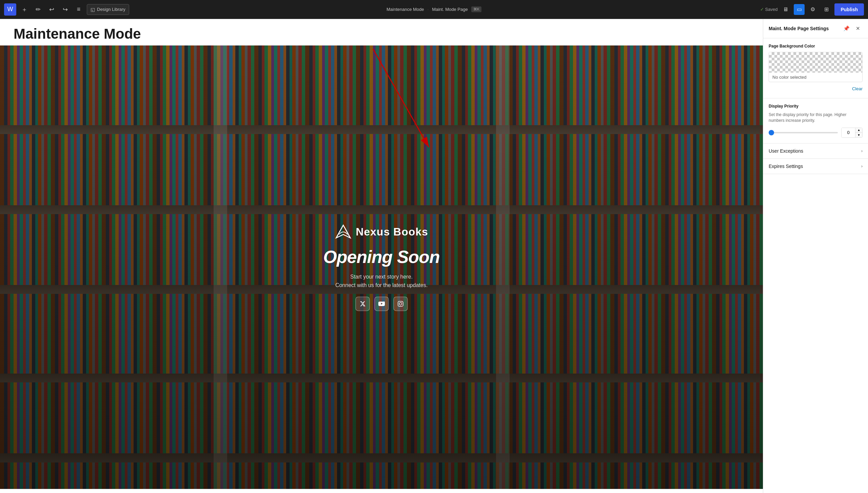 The height and width of the screenshot is (493, 868). I want to click on nexus-logo-row: Nexus Books, so click(381, 232).